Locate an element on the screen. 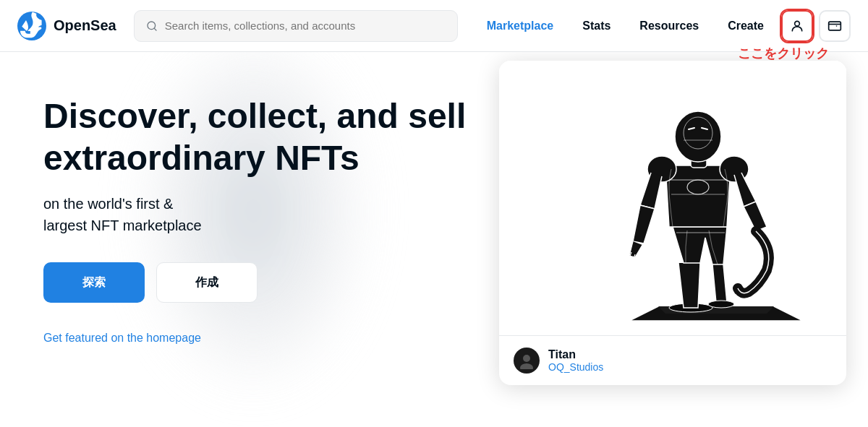 The height and width of the screenshot is (427, 868). nft-avatar is located at coordinates (527, 361).